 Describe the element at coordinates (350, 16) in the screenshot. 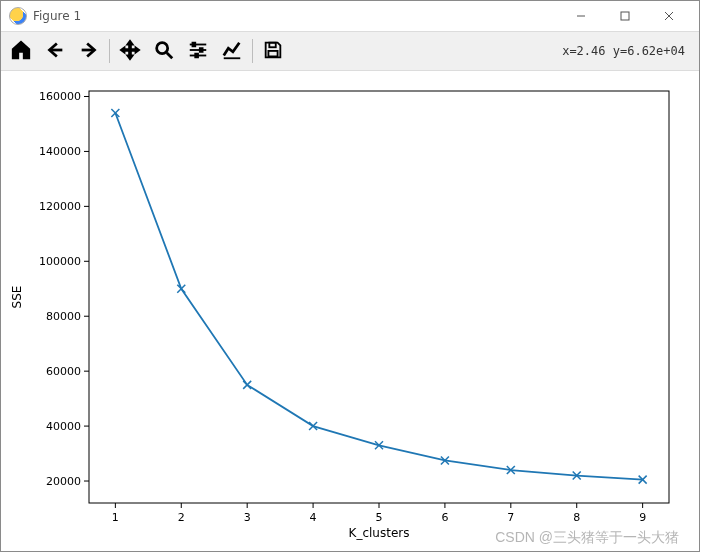

I see `titlebar: Figure 1` at that location.